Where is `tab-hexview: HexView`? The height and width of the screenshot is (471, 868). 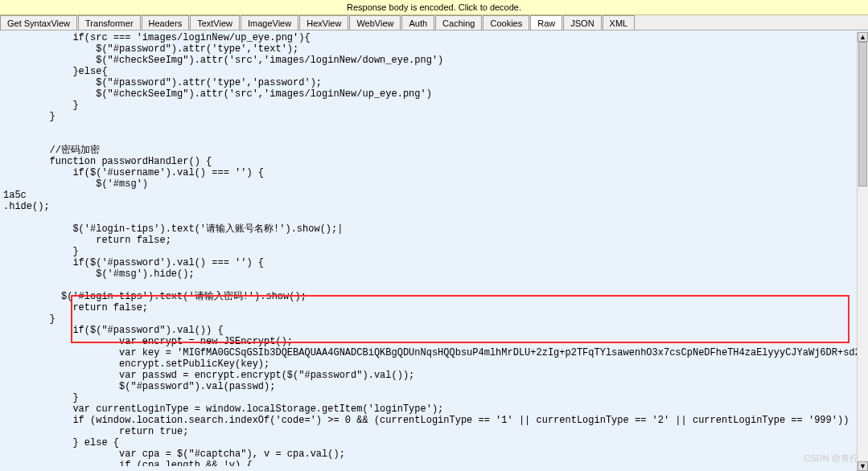 tab-hexview: HexView is located at coordinates (323, 23).